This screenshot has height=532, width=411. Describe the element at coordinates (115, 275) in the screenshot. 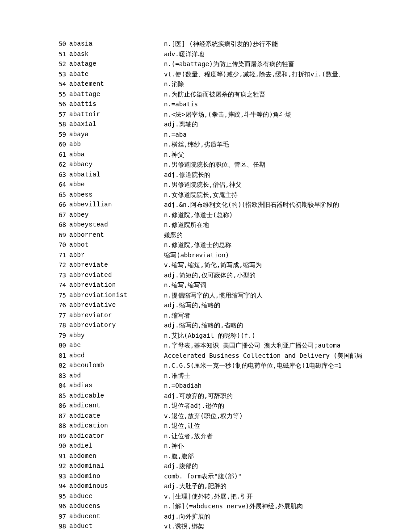

I see `entry-word: abbreviated` at that location.